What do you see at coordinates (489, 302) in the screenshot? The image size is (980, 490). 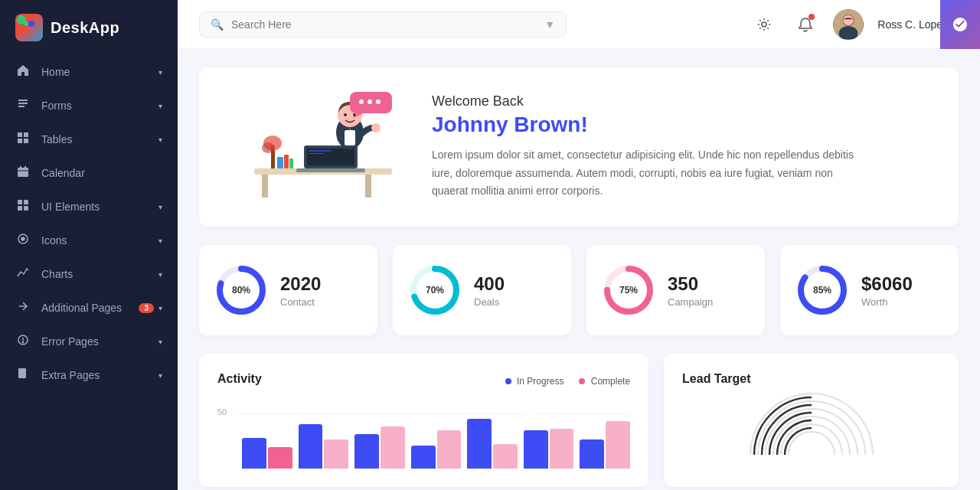 I see `stat-label-deals: Deals` at bounding box center [489, 302].